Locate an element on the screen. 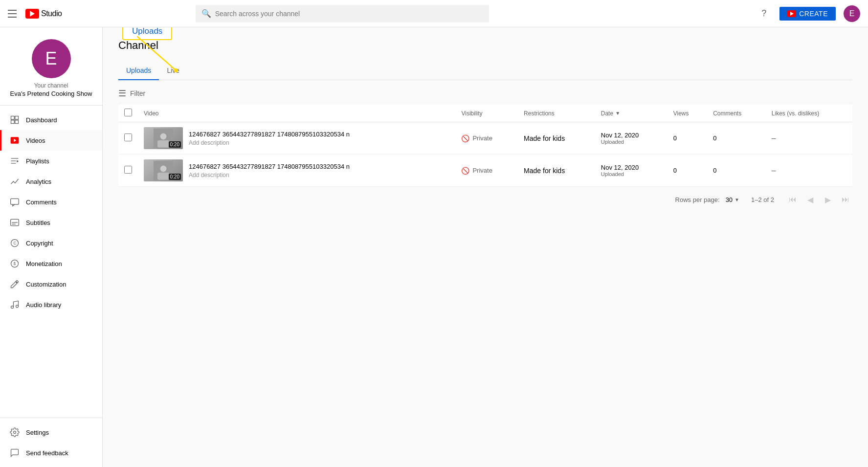 The width and height of the screenshot is (868, 467). sidebar-item-settings: Settings is located at coordinates (51, 432).